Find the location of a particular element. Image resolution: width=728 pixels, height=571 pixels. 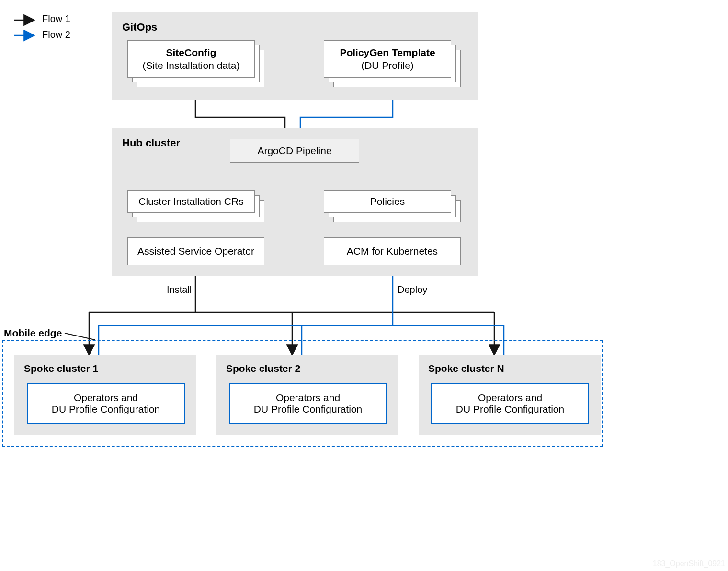

spoke-n-line2: DU Profile Configuration is located at coordinates (510, 409).